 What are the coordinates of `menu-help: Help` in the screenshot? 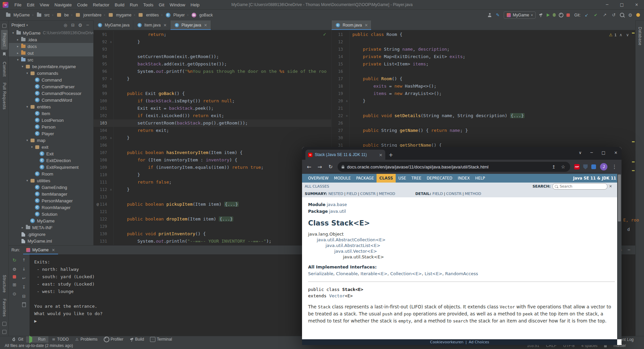 It's located at (195, 5).